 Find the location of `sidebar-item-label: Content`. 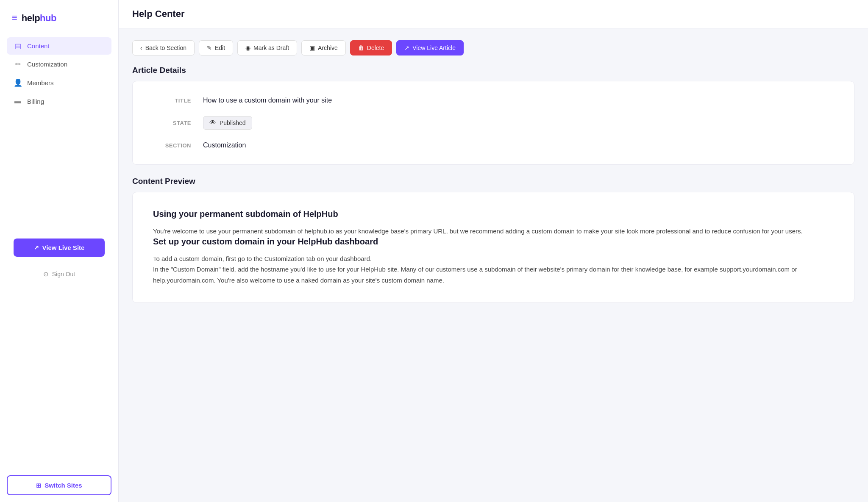

sidebar-item-label: Content is located at coordinates (38, 46).